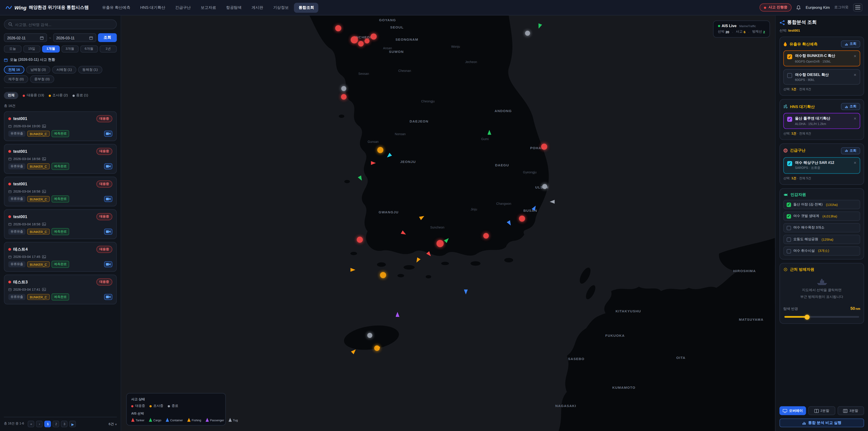 The image size is (868, 431). I want to click on date-to-input: 2026-03-11, so click(75, 38).